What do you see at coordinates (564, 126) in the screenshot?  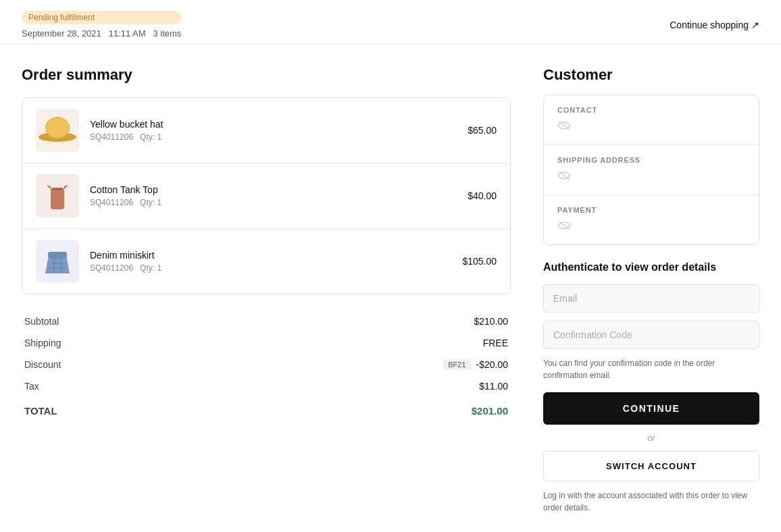 I see `contact-hidden-icon` at bounding box center [564, 126].